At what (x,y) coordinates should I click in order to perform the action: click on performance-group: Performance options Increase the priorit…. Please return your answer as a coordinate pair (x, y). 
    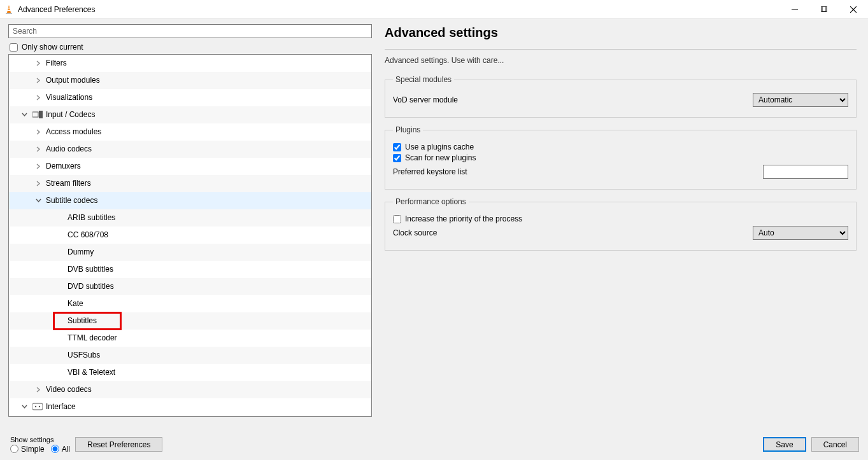
    Looking at the image, I should click on (620, 224).